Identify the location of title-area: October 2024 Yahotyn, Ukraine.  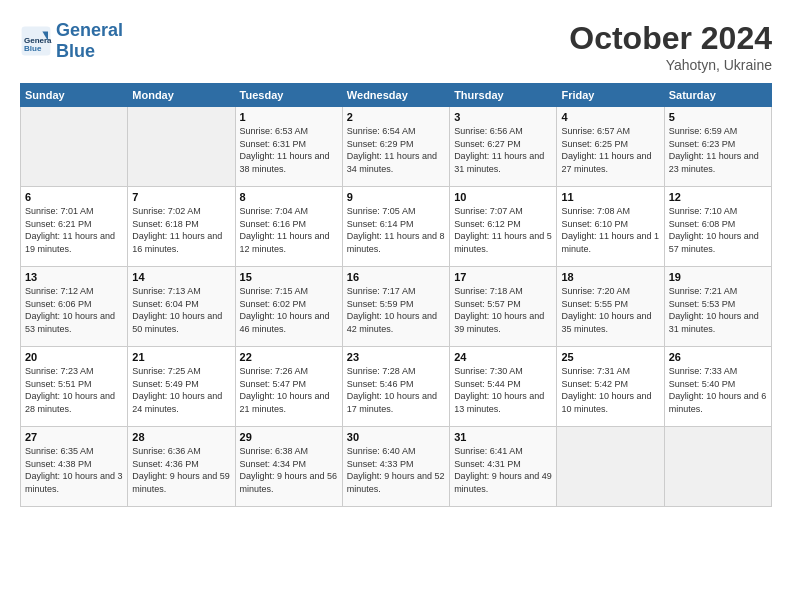
(670, 46).